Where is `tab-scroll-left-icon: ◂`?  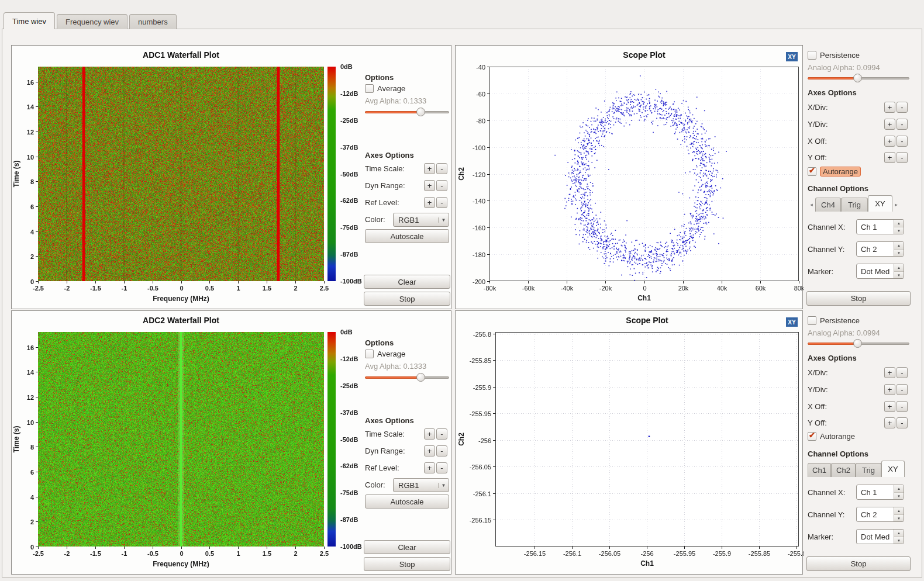 tab-scroll-left-icon: ◂ is located at coordinates (812, 205).